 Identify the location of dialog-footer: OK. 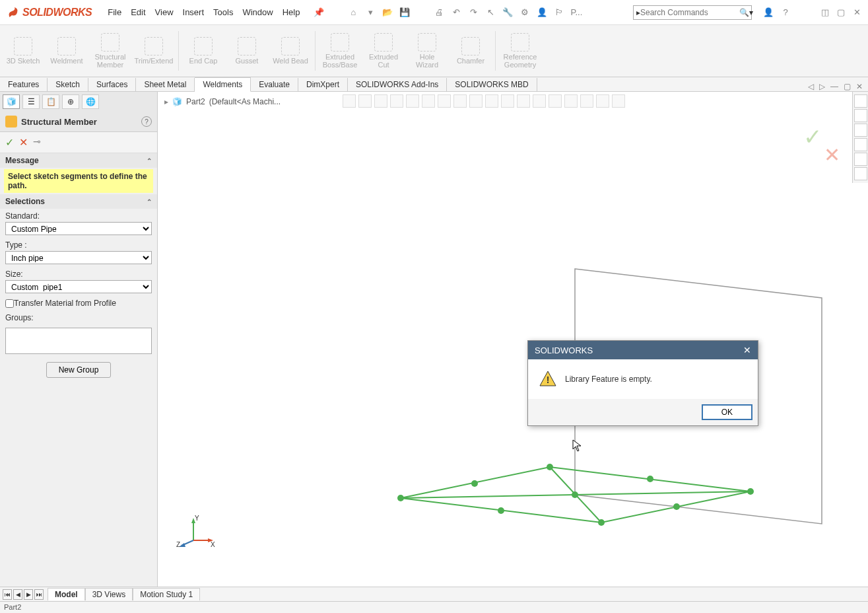
(643, 412).